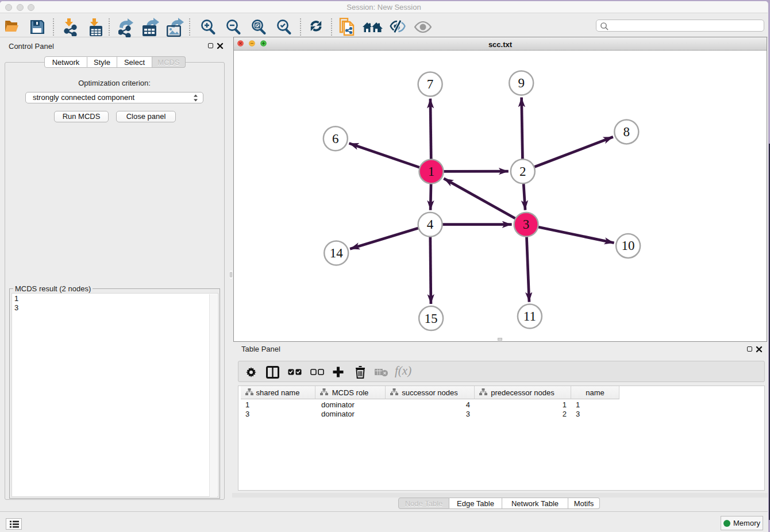  Describe the element at coordinates (523, 171) in the screenshot. I see `svg-text: 2` at that location.